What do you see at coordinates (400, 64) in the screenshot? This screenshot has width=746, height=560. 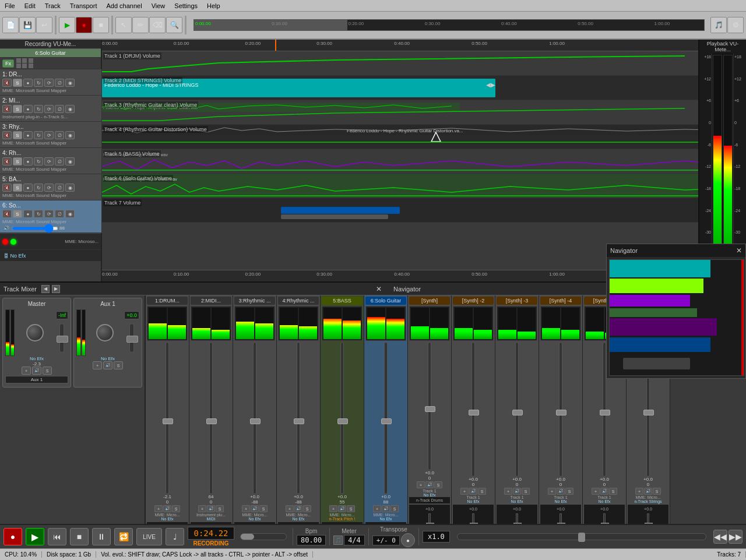 I see `track-lane-1: Track 1 (DRJM) Volume` at bounding box center [400, 64].